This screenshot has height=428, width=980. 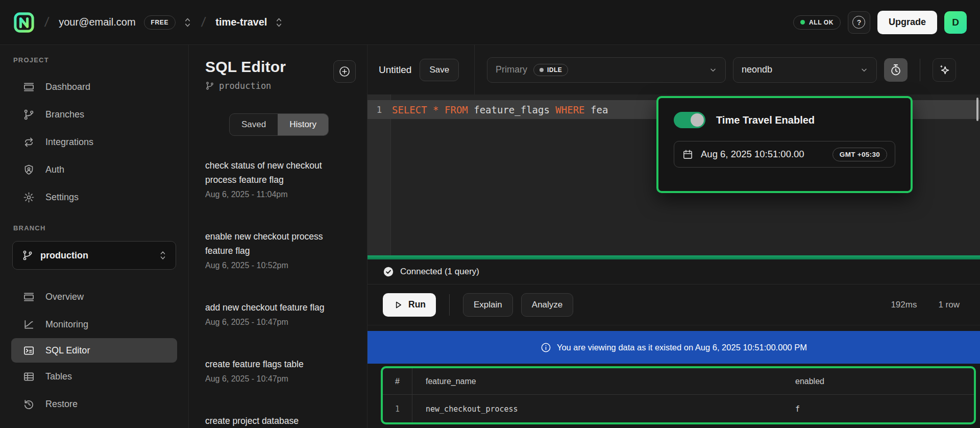 I want to click on connection-status-bar: Connected (1 query), so click(x=674, y=272).